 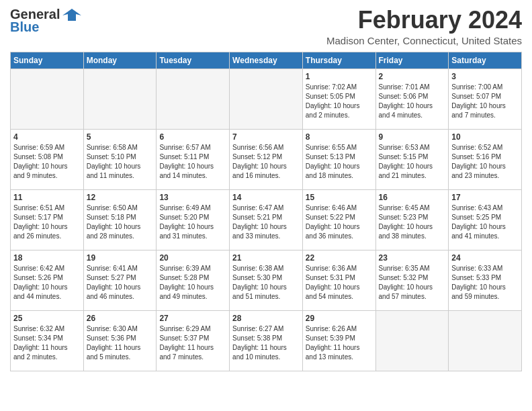 I want to click on table-row: 25Sunrise: 6:32 AM Sunset: 5:34 PM Dayli…, so click(x=47, y=340).